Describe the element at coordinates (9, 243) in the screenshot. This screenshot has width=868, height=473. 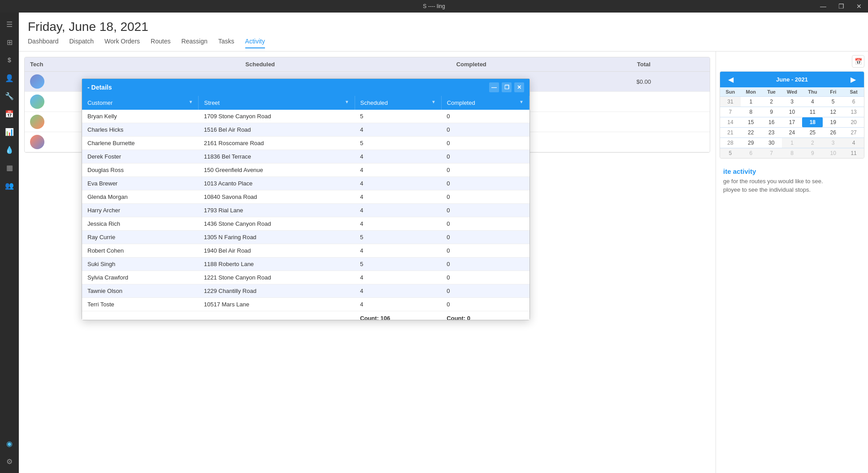
I see `sidebar: ☰ ⊞ $ 👤 🔧 📅 📊 💧 ▦ 👥 ◉ ⚙` at that location.